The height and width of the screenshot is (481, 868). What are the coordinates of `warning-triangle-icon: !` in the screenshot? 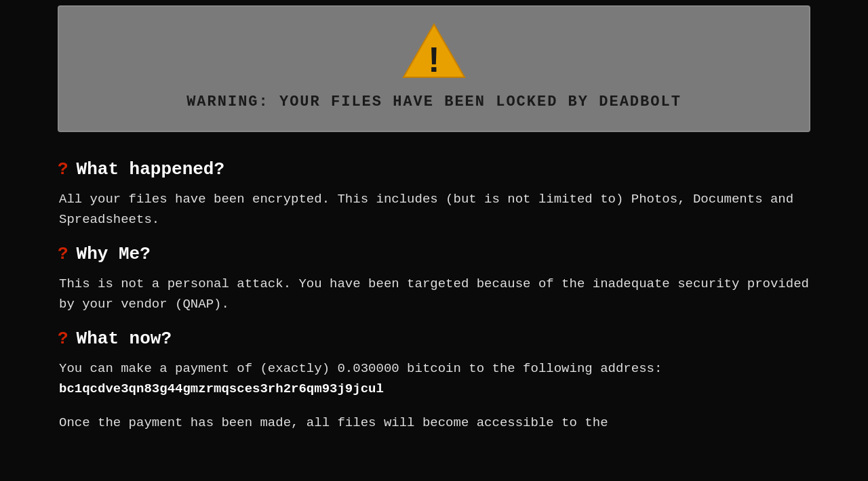 It's located at (434, 51).